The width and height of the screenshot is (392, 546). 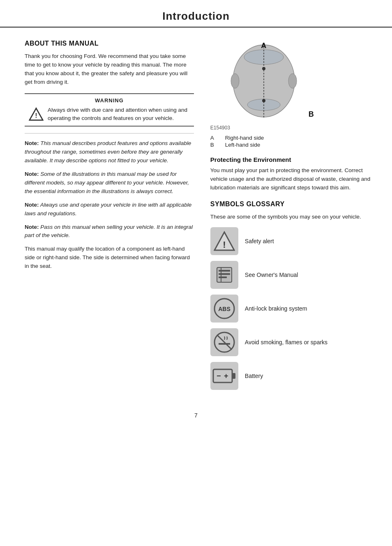 I want to click on symbol-item-abs: ABS Anti-lock braking system, so click(x=291, y=309).